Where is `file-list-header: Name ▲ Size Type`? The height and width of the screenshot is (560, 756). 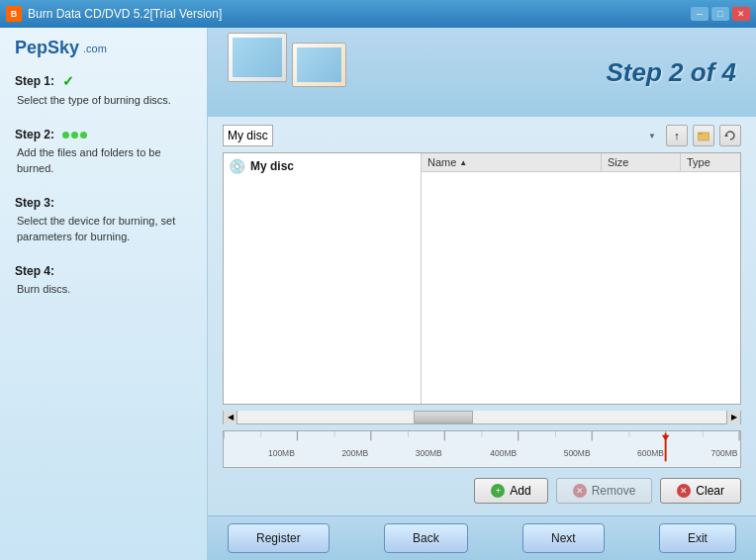
file-list-header: Name ▲ Size Type is located at coordinates (581, 162).